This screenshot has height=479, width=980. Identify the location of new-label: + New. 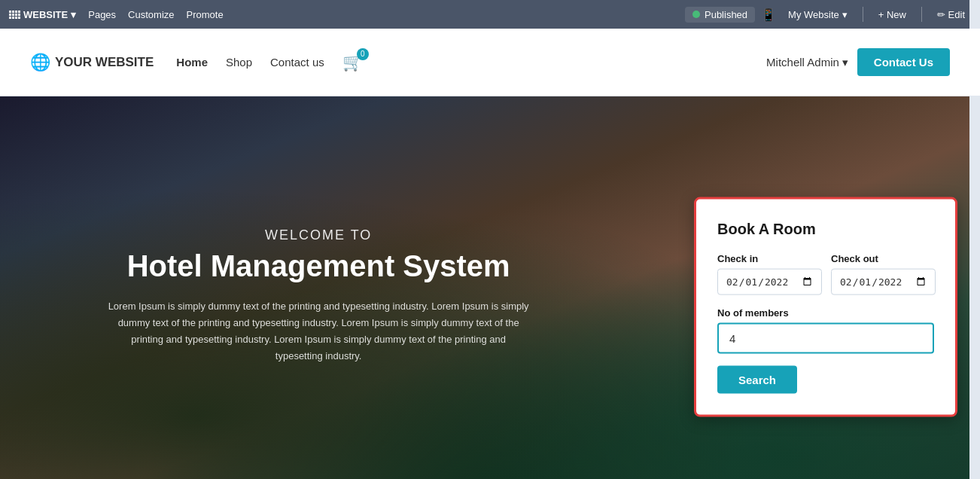
(893, 15).